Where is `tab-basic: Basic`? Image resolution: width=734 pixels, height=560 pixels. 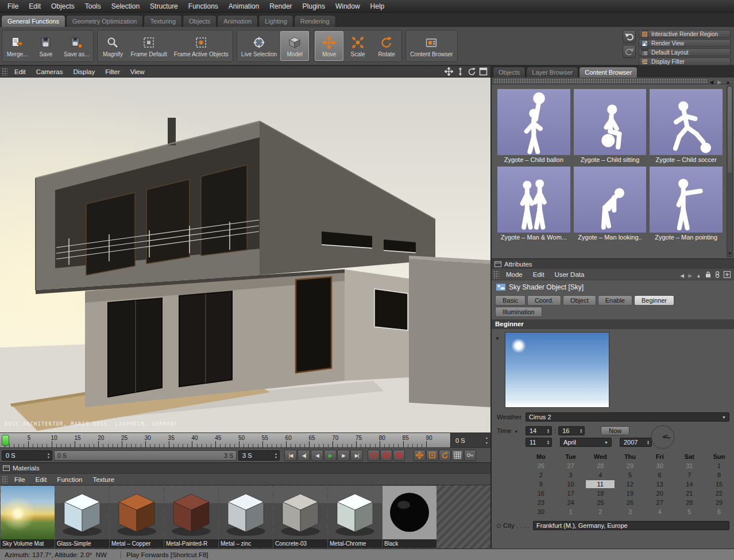 tab-basic: Basic is located at coordinates (510, 300).